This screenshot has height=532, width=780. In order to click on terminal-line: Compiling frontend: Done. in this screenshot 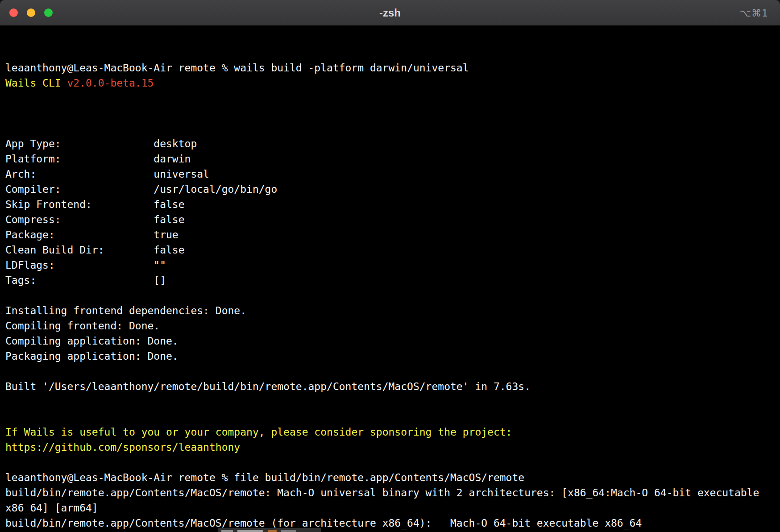, I will do `click(390, 326)`.